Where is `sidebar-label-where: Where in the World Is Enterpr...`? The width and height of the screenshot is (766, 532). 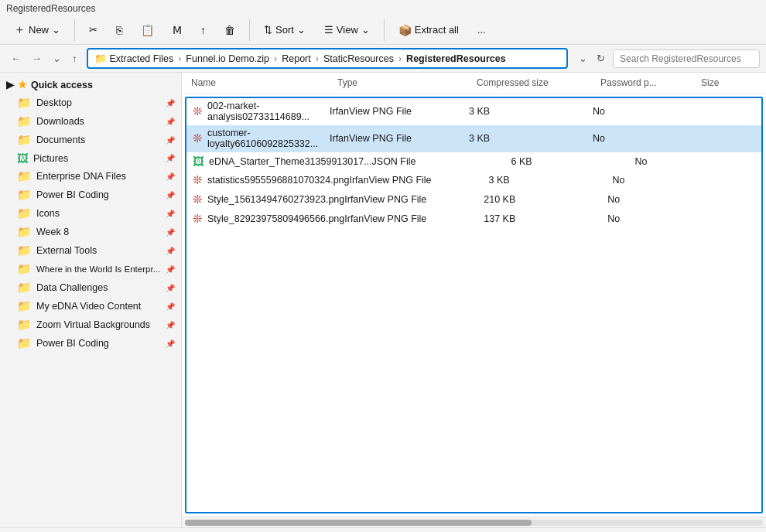
sidebar-label-where: Where in the World Is Enterpr... is located at coordinates (98, 269).